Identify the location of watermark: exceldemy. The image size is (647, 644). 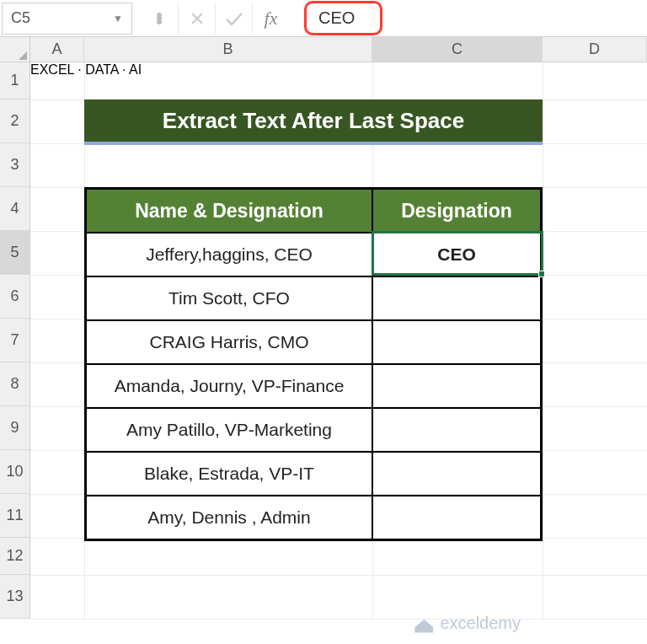
(468, 624).